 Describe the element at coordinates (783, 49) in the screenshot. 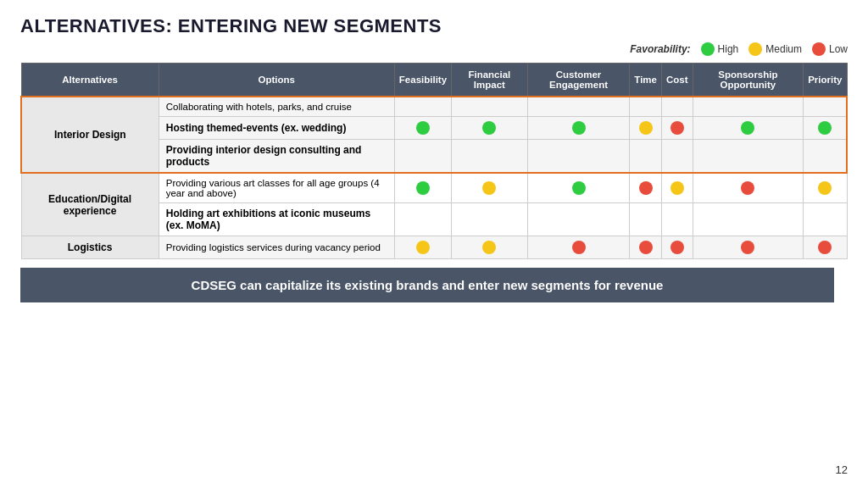

I see `legend-medium-label: Medium` at that location.